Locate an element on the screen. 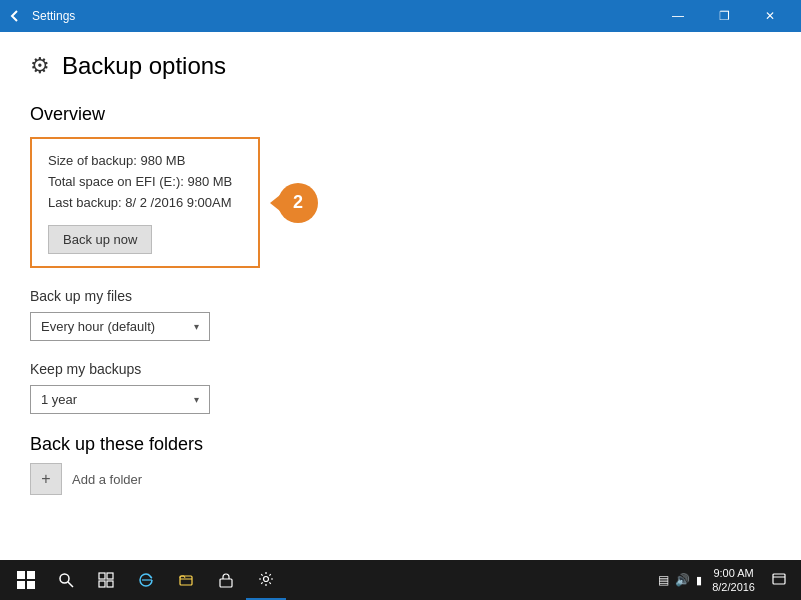 This screenshot has height=600, width=801. backup-frequency-label: Back up my files is located at coordinates (400, 296).